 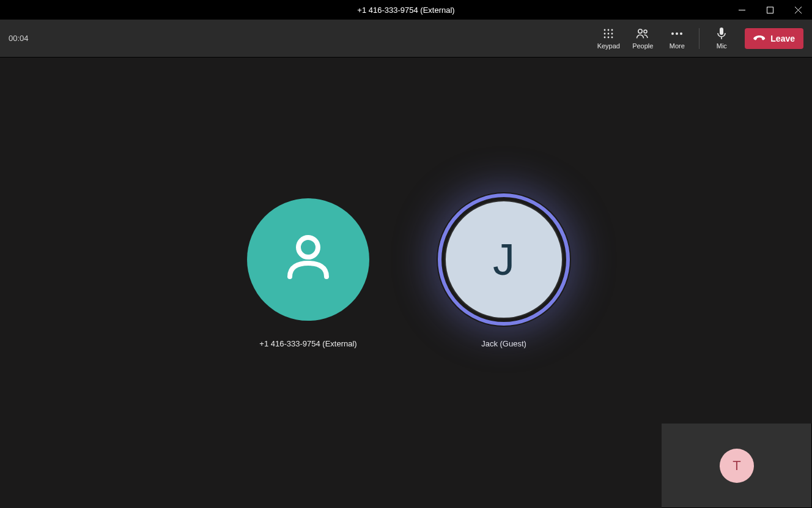 What do you see at coordinates (504, 260) in the screenshot?
I see `speaking-ring-icon` at bounding box center [504, 260].